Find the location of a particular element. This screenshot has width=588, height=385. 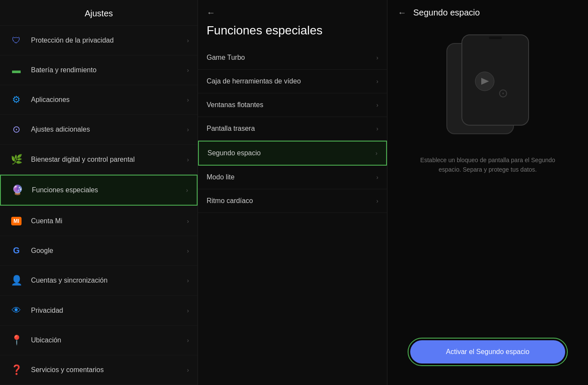

sidebar-item-google: G Google › is located at coordinates (99, 251).